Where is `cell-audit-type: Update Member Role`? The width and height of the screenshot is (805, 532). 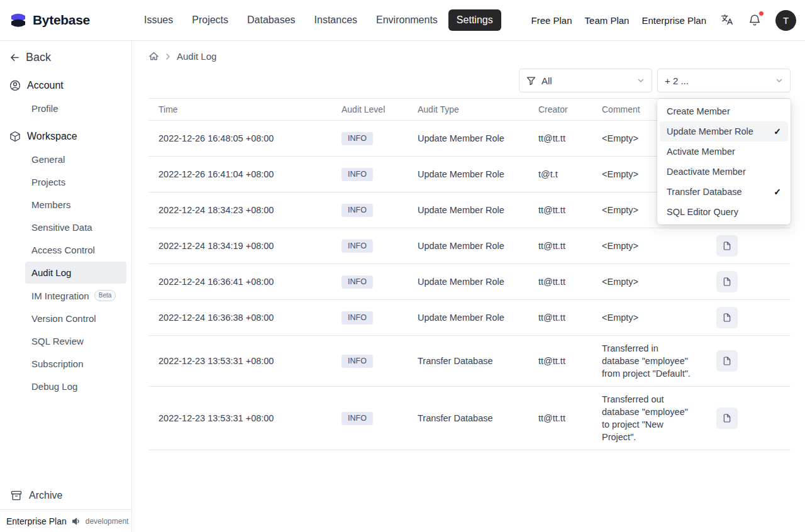
cell-audit-type: Update Member Role is located at coordinates (468, 210).